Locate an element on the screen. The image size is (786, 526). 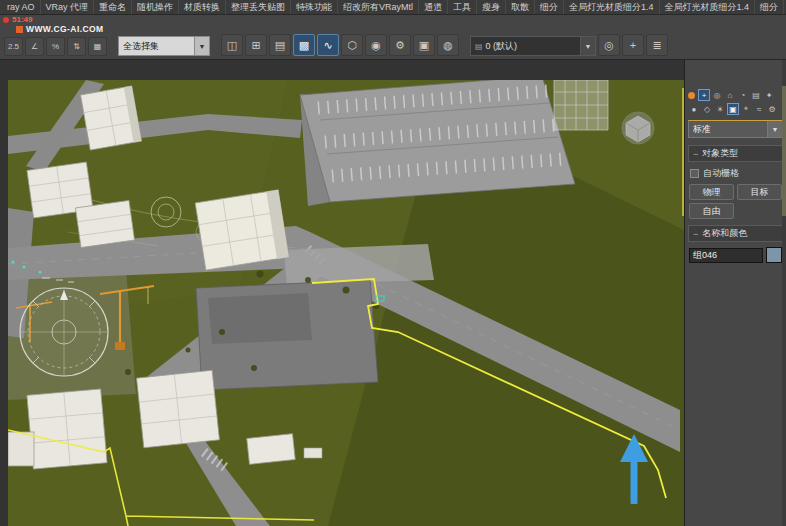
name-color-row: 组046 is located at coordinates (736, 255).